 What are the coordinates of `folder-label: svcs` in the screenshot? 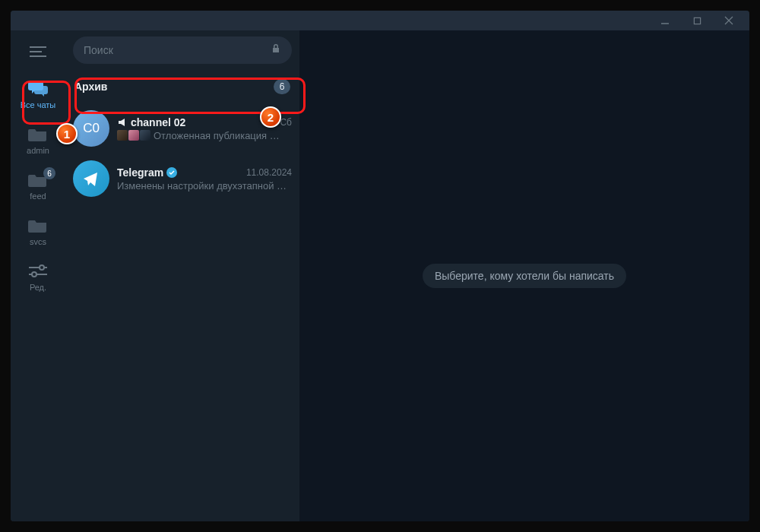 It's located at (38, 242).